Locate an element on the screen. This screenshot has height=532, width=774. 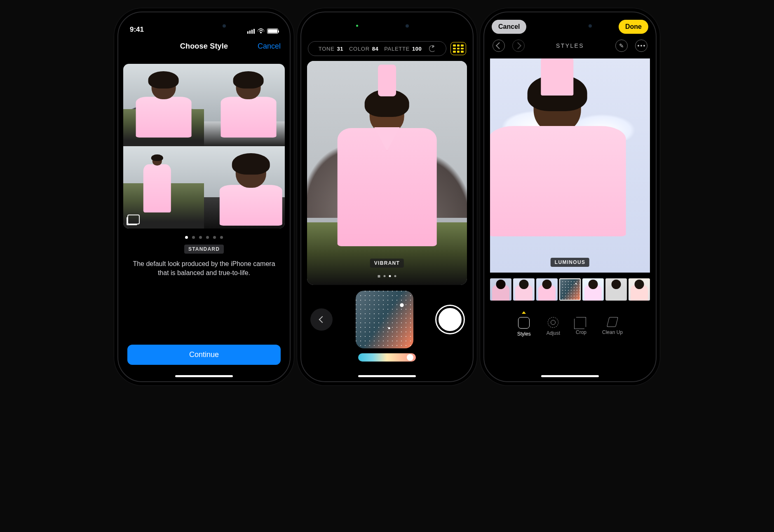
style-pad-thumb is located at coordinates (570, 289).